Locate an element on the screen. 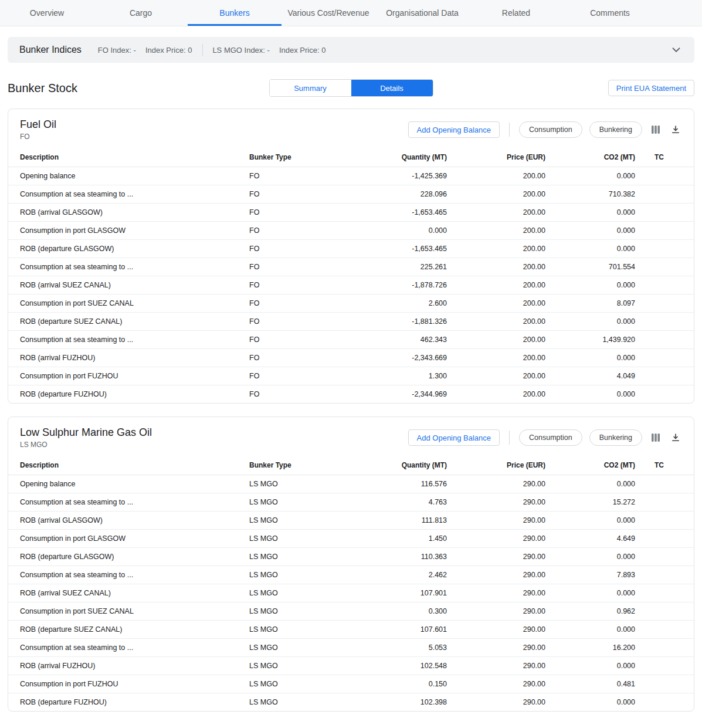 Image resolution: width=702 pixels, height=728 pixels. table-cell: 1,439.920 is located at coordinates (590, 340).